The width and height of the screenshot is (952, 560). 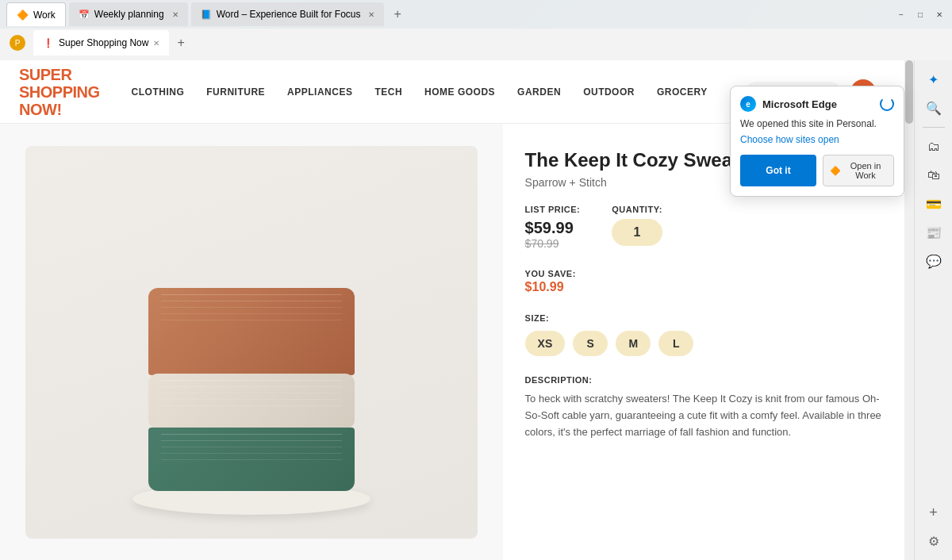 I want to click on nav-link-garden: GARDEN, so click(x=539, y=92).